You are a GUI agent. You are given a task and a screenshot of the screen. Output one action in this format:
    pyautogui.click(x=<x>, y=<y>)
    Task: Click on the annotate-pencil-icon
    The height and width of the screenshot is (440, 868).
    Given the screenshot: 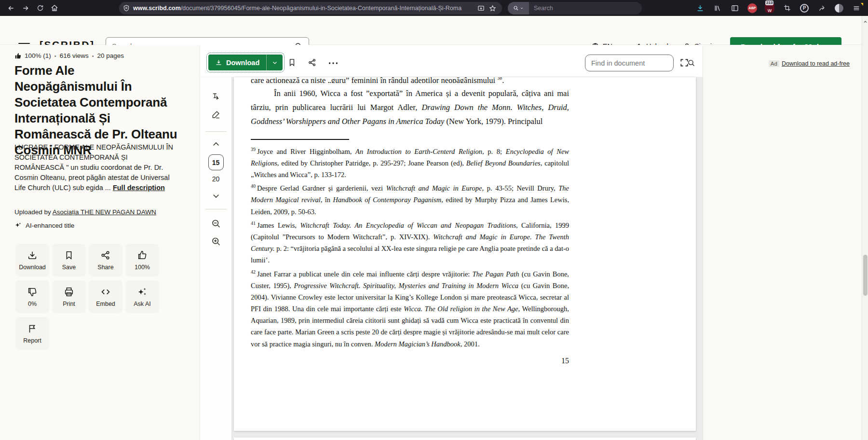 What is the action you would take?
    pyautogui.click(x=216, y=114)
    